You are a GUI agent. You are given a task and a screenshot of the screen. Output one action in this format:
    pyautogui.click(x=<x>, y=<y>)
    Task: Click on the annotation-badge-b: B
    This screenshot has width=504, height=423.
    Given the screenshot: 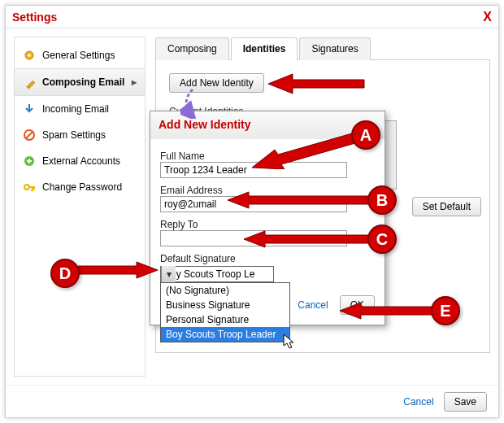 What is the action you would take?
    pyautogui.click(x=382, y=200)
    